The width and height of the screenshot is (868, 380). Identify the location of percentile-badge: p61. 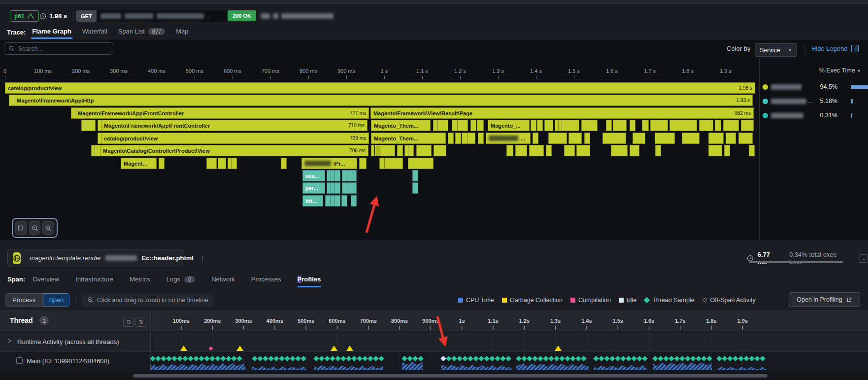
(25, 16).